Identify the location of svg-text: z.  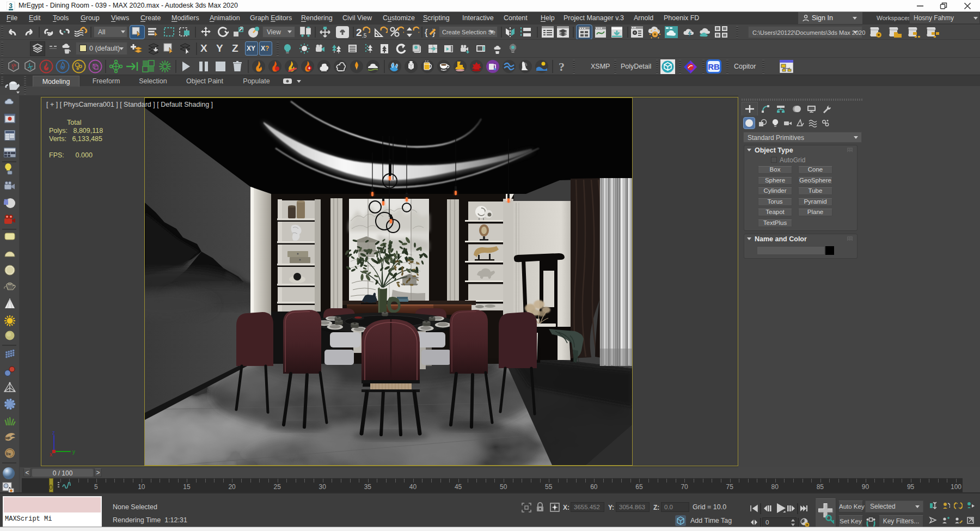
(53, 434).